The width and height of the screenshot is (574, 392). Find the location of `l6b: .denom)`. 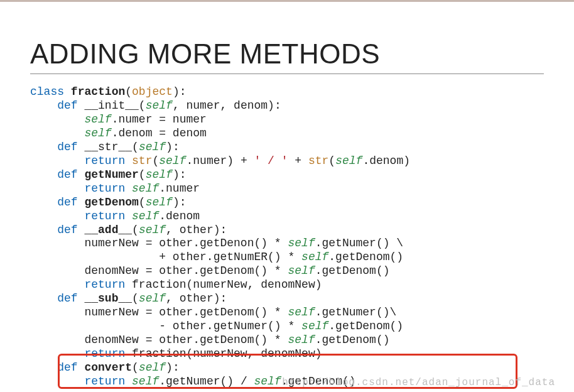

l6b: .denom) is located at coordinates (386, 161).